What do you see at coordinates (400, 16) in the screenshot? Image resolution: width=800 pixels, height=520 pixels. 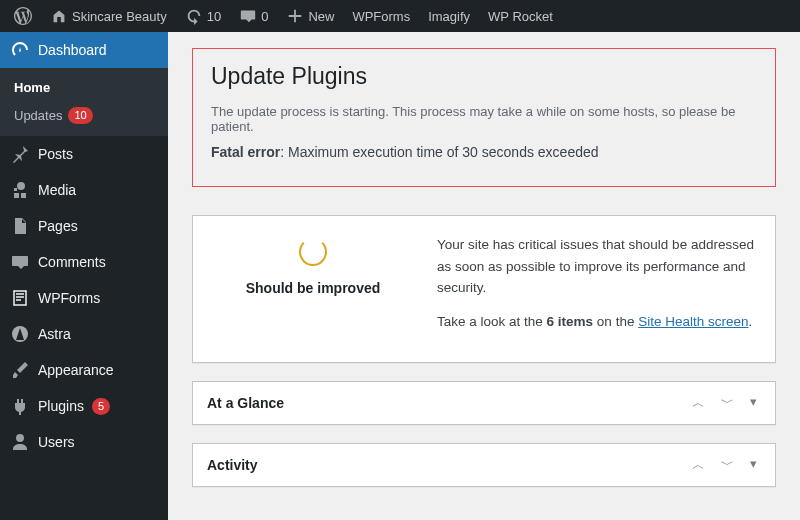 I see `admin-toolbar: Skincare Beauty 10 0 New WPForms Imagify…` at bounding box center [400, 16].